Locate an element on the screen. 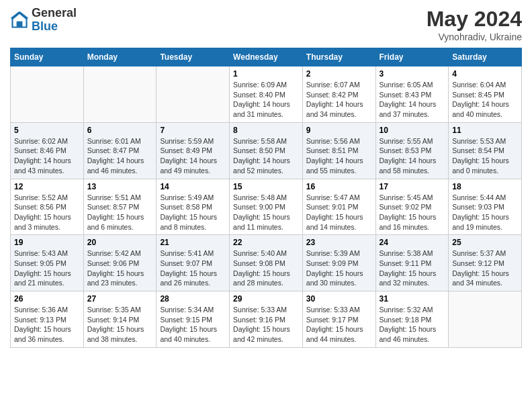 The image size is (532, 411). day-number: 1 is located at coordinates (266, 74).